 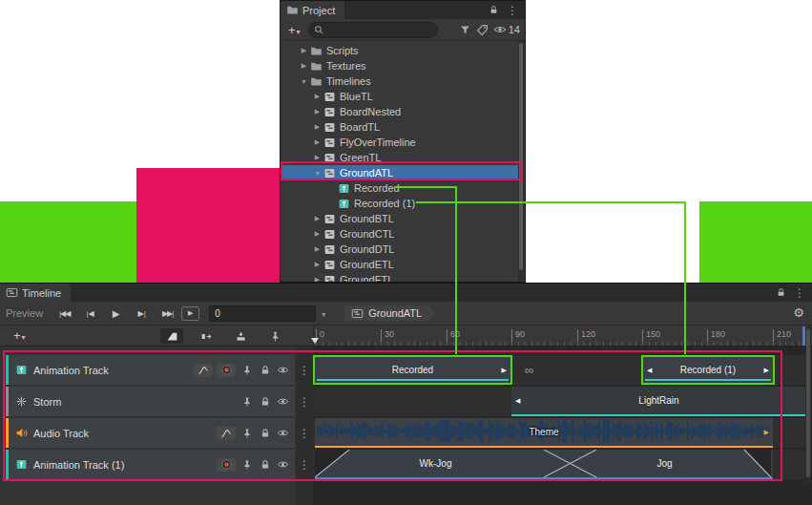 I want to click on tree-item-groundbtl: GroundBTL, so click(x=399, y=219).